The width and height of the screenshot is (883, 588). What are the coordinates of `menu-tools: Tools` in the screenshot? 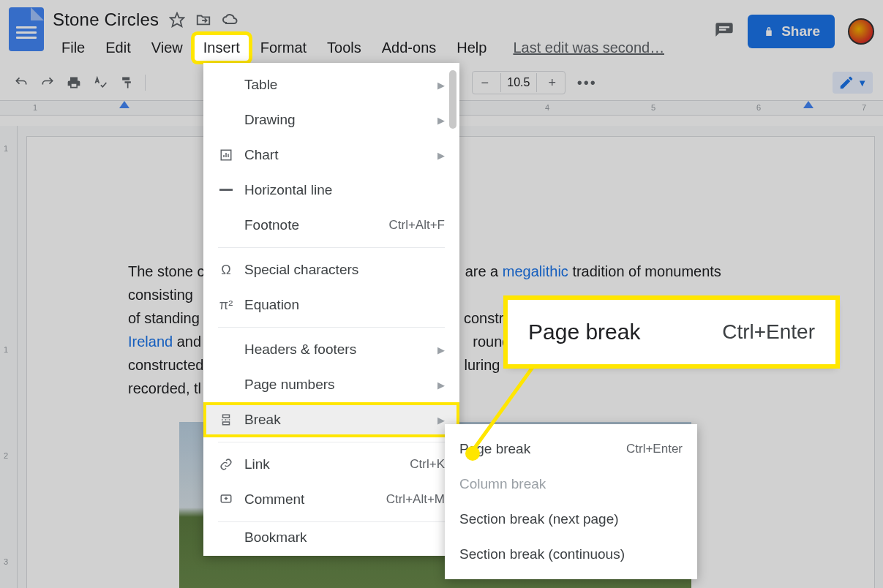 It's located at (344, 48).